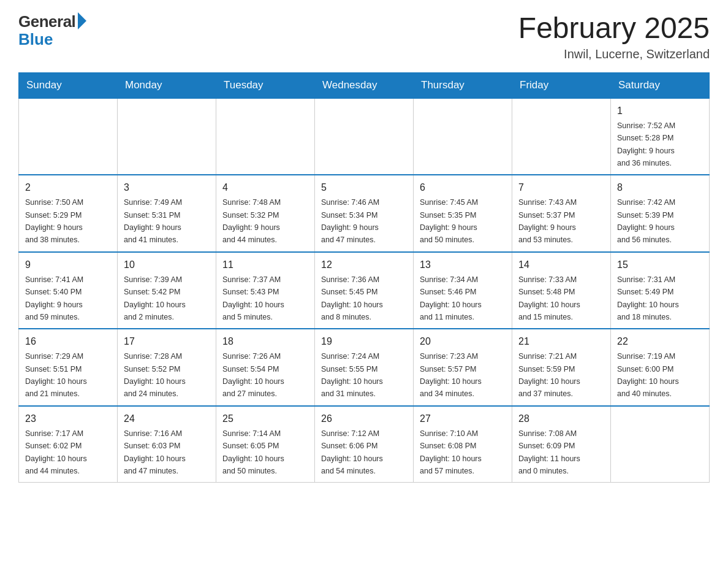  Describe the element at coordinates (154, 298) in the screenshot. I see `day-info: Sunrise: 7:39 AMSunset: 5:42 PMDaylight:…` at that location.